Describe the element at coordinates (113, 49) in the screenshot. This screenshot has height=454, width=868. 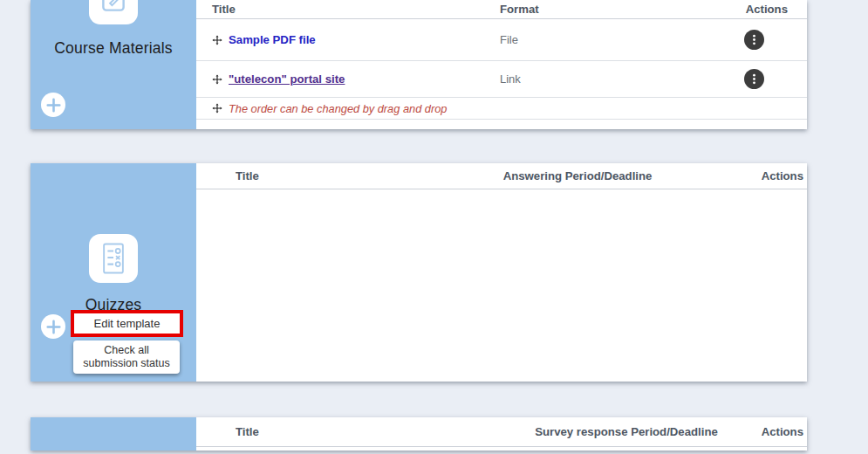
I see `section-title-course-materials: Course Materials` at that location.